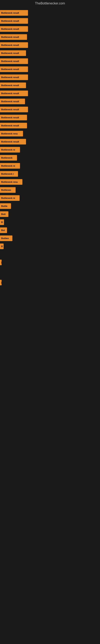  Describe the element at coordinates (6, 238) in the screenshot. I see `bottleneck-bar: Bottlen` at that location.